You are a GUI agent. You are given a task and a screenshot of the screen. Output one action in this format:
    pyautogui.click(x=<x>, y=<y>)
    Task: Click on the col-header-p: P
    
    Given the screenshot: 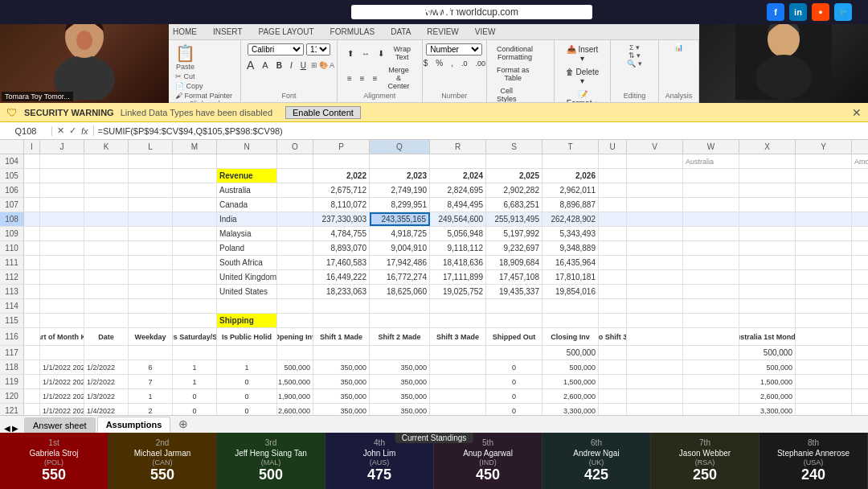 What is the action you would take?
    pyautogui.click(x=342, y=146)
    